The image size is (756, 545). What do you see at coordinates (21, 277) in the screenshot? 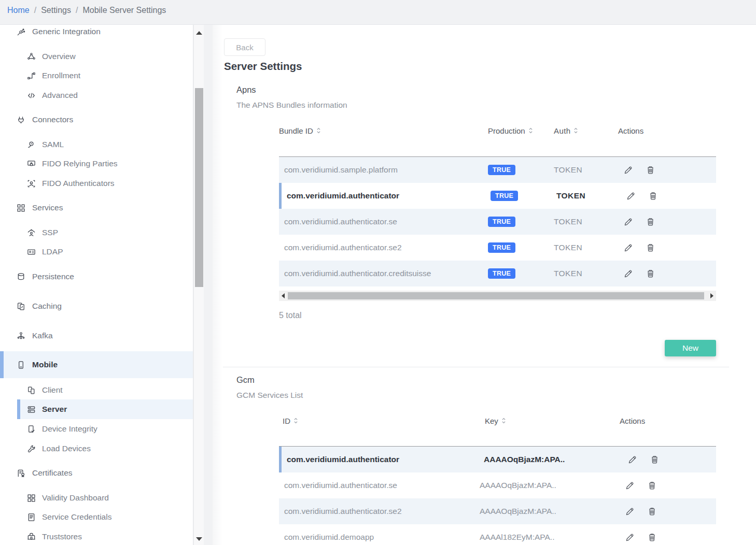
I see `database-icon` at bounding box center [21, 277].